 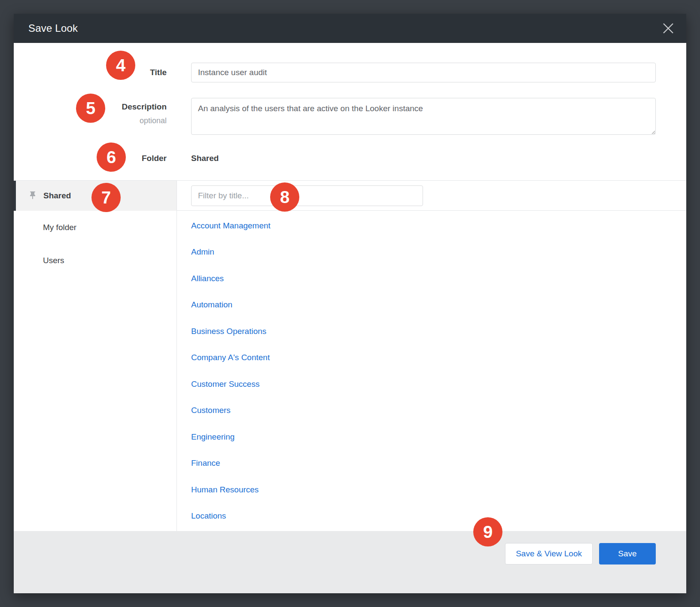 I want to click on callout-badge-5: 5, so click(x=91, y=108).